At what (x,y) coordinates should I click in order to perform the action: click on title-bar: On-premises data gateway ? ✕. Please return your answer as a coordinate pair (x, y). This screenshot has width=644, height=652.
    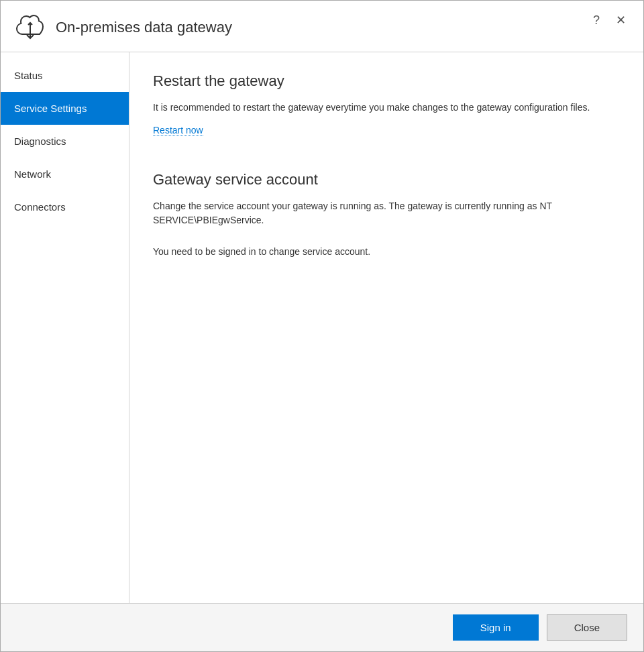
    Looking at the image, I should click on (322, 27).